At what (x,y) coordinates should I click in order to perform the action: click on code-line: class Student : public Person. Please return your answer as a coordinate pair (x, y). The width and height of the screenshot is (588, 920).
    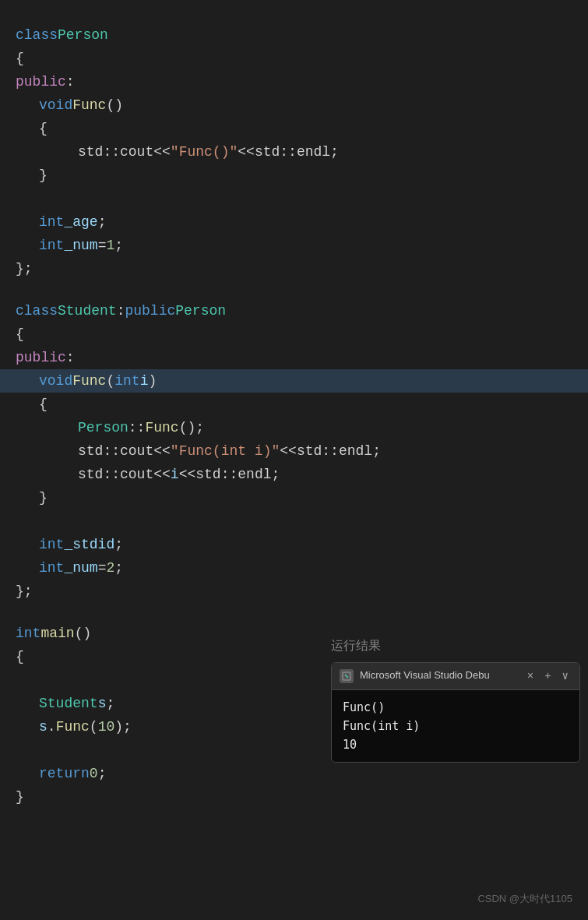
    Looking at the image, I should click on (294, 311).